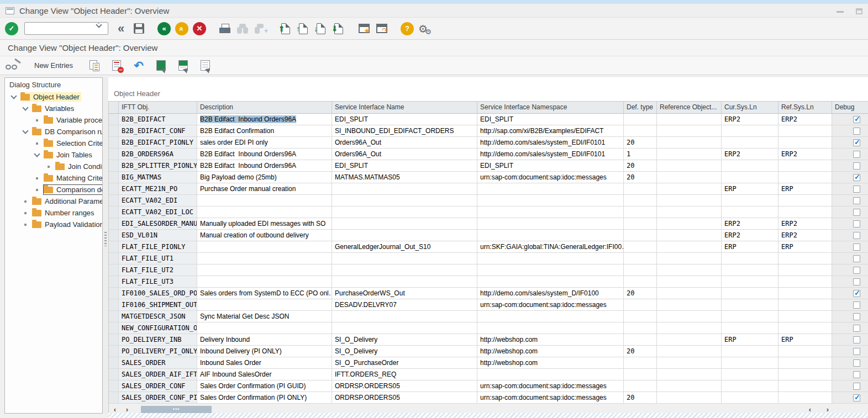 The width and height of the screenshot is (868, 418). Describe the element at coordinates (265, 282) in the screenshot. I see `desc-cell` at that location.